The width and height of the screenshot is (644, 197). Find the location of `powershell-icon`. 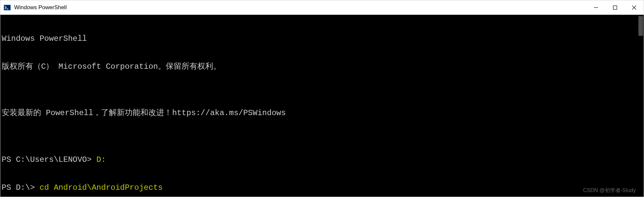

powershell-icon is located at coordinates (7, 8).